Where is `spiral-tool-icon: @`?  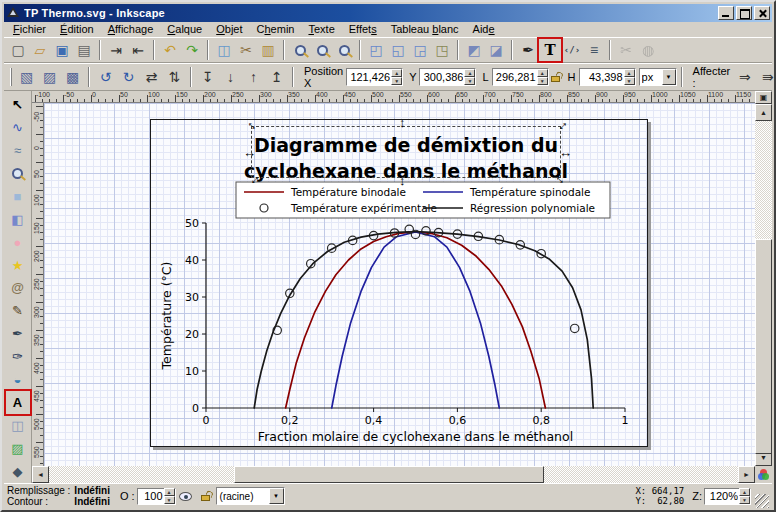
spiral-tool-icon: @ is located at coordinates (18, 288).